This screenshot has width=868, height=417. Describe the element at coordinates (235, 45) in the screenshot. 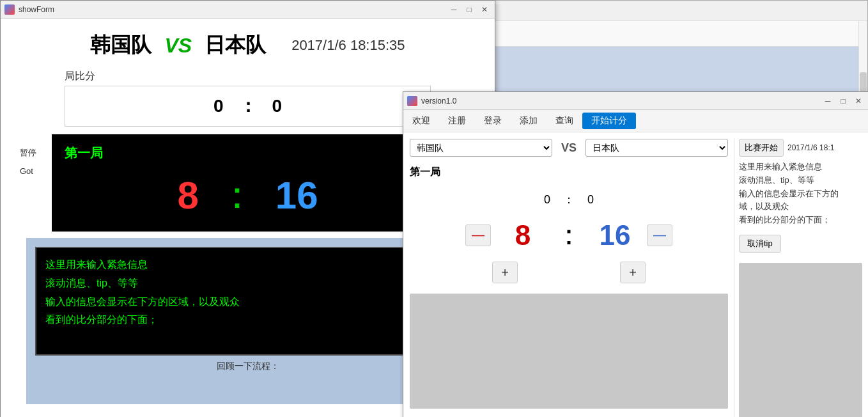

I see `team2-name: 日本队` at that location.